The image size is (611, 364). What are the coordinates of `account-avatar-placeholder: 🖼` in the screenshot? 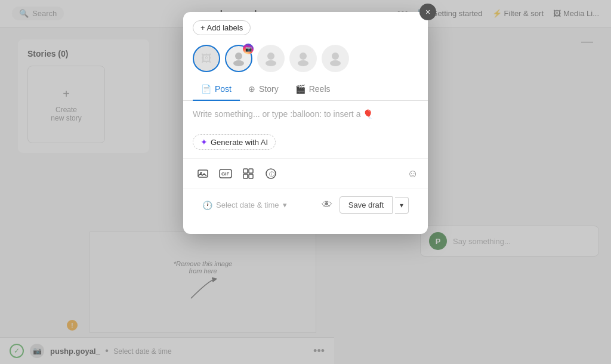 It's located at (206, 58).